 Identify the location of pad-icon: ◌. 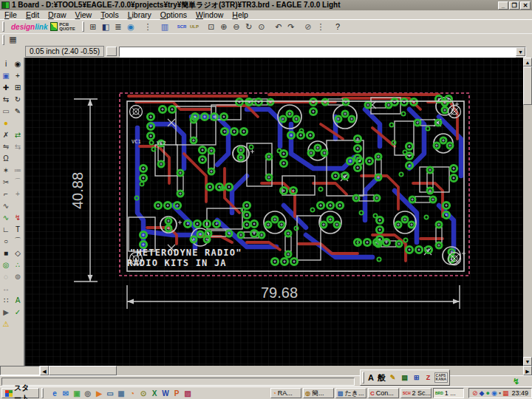
(6, 276).